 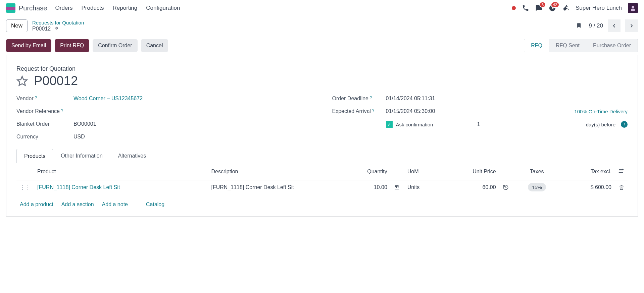 What do you see at coordinates (537, 46) in the screenshot?
I see `status-rfq: RFQ` at bounding box center [537, 46].